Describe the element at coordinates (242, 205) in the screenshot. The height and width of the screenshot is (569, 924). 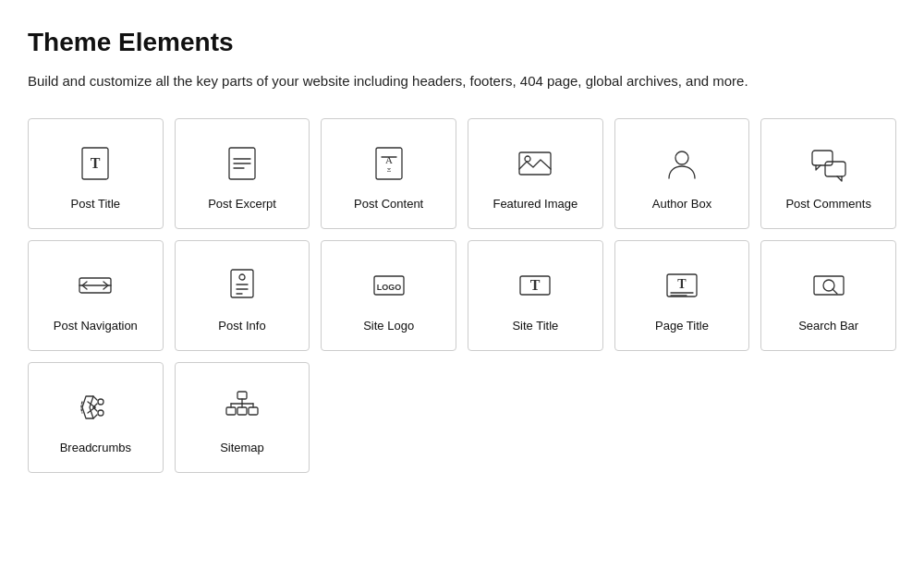
I see `post-excerpt-label: Post Excerpt` at that location.